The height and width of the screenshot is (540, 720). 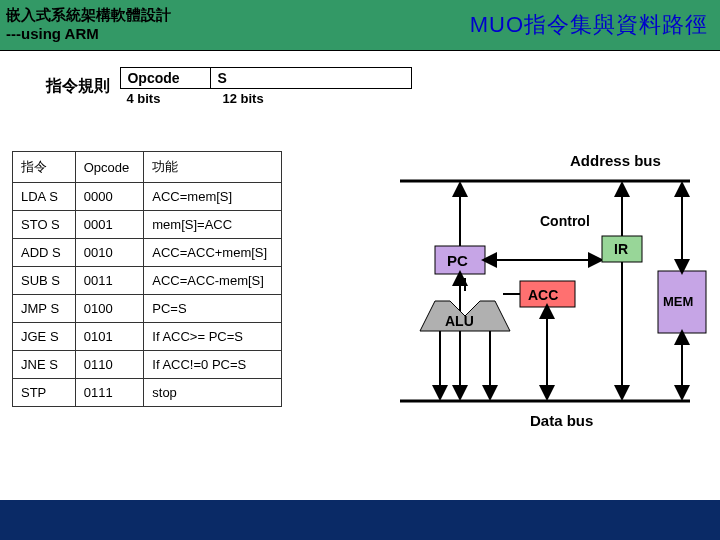 What do you see at coordinates (314, 98) in the screenshot?
I see `field-s-bits: 12 bits` at bounding box center [314, 98].